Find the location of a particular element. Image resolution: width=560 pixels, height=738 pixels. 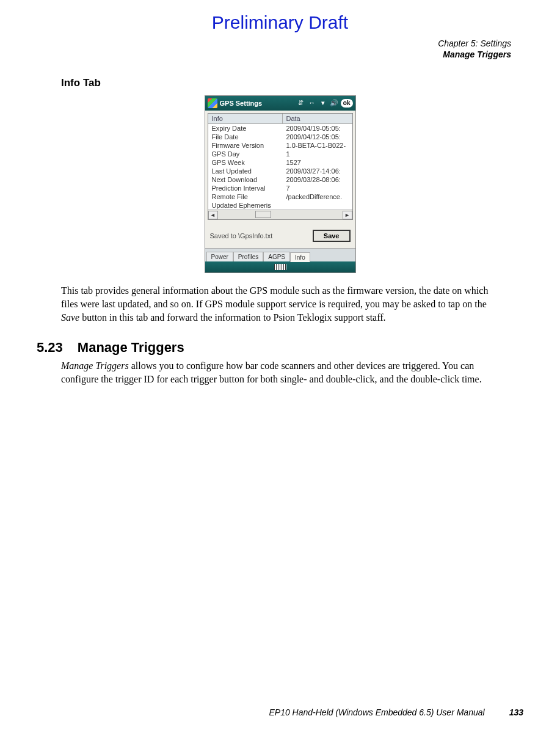

grid-header: Info Data is located at coordinates (280, 119).